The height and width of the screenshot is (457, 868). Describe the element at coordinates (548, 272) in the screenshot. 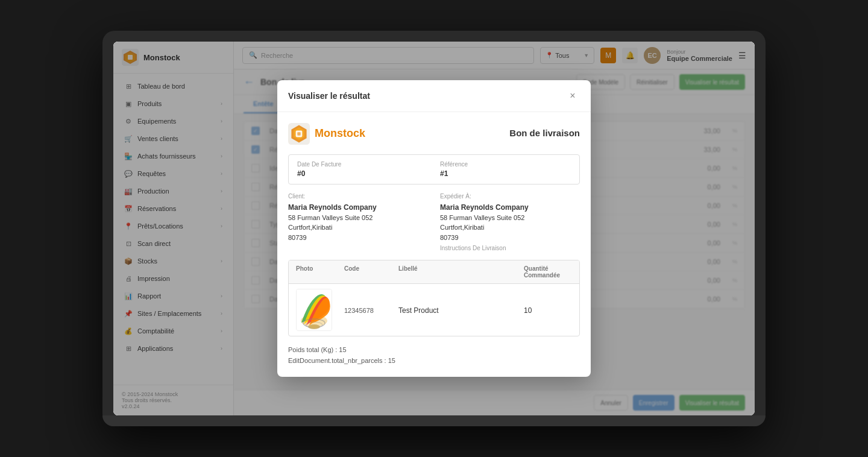

I see `col-header-qty: Quantité Commandée` at that location.